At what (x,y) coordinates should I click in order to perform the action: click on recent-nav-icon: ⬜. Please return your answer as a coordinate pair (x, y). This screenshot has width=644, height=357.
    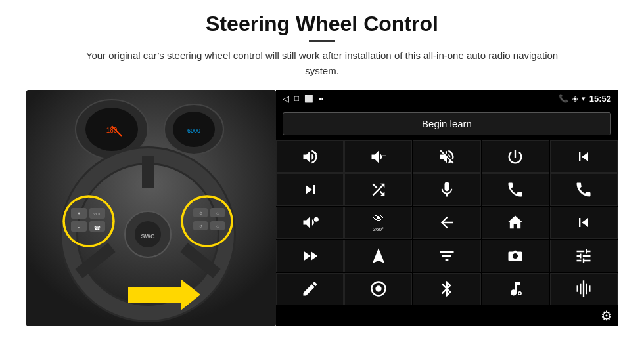
    Looking at the image, I should click on (309, 98).